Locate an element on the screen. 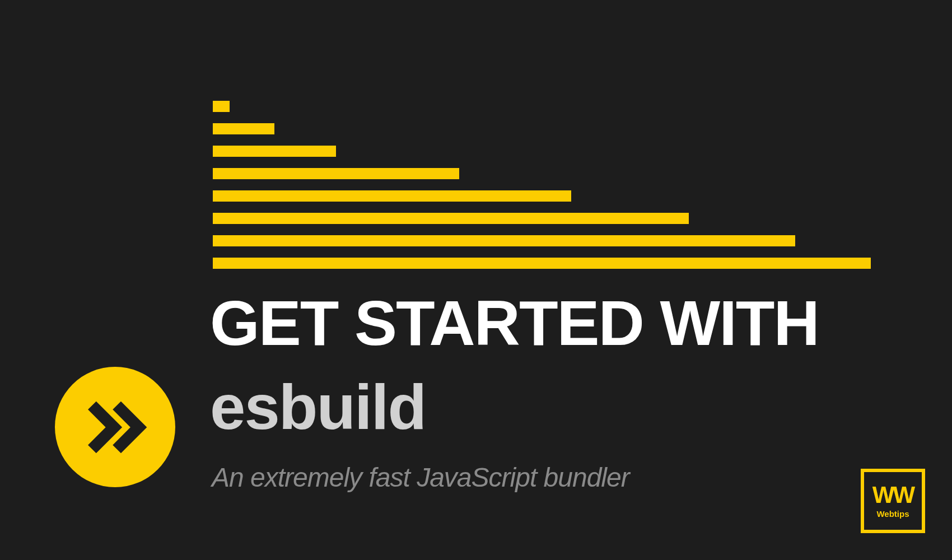 This screenshot has height=560, width=952. tagline: An extremely fast JavaScript bundler is located at coordinates (421, 477).